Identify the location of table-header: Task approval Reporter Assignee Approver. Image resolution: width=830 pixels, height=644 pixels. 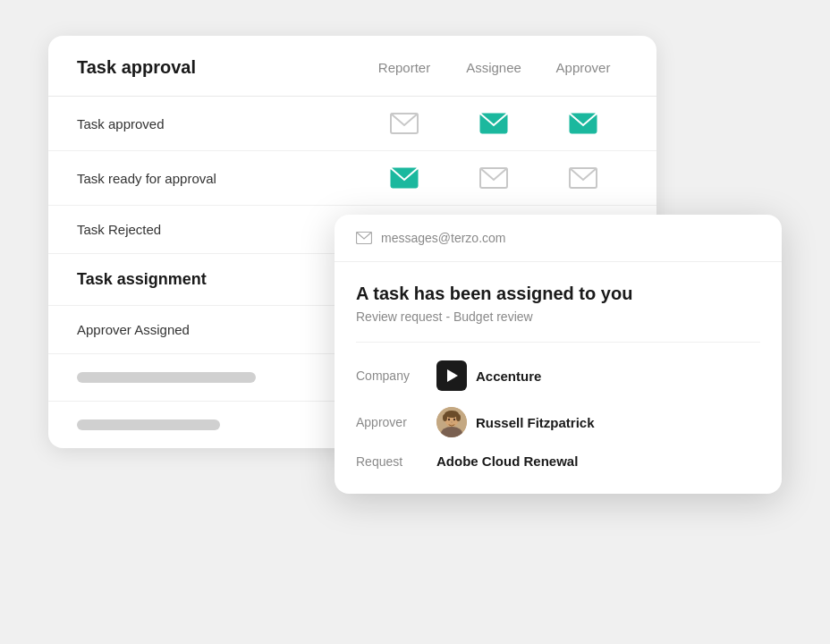
(352, 66).